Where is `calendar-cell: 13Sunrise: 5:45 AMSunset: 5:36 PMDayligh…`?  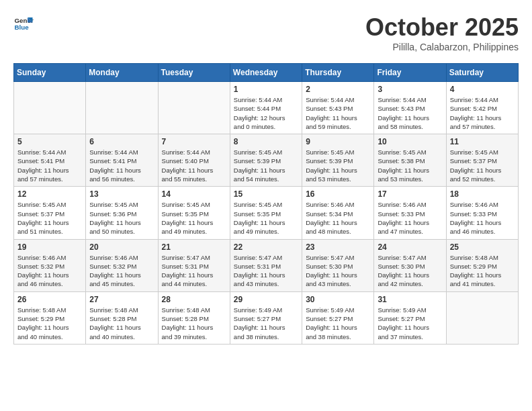
calendar-cell: 13Sunrise: 5:45 AMSunset: 5:36 PMDayligh… is located at coordinates (122, 213).